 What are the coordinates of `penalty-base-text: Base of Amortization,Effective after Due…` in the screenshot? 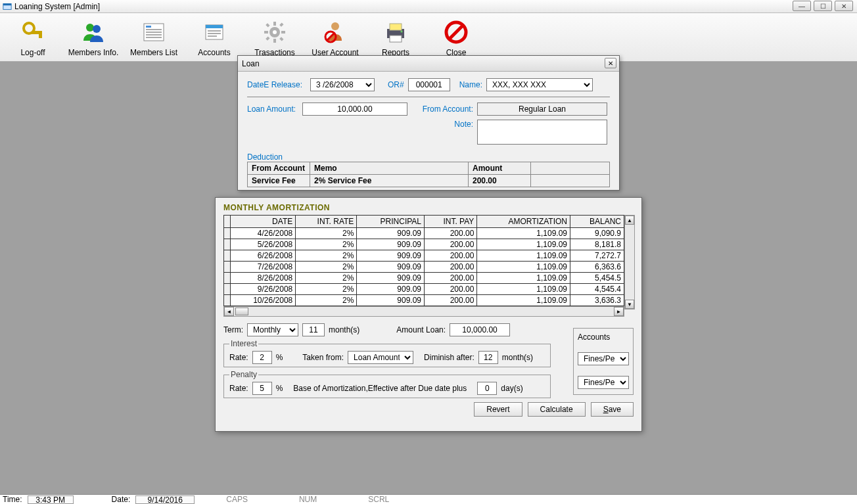 It's located at (380, 388).